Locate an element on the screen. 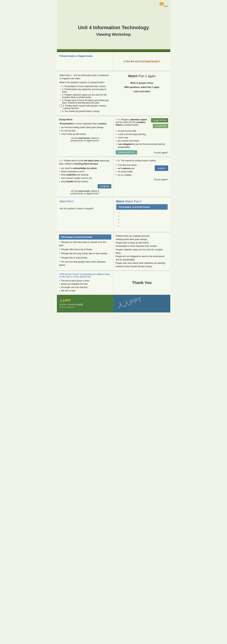  section-c: ✓ C. People want to know the latest news… is located at coordinates (85, 177).